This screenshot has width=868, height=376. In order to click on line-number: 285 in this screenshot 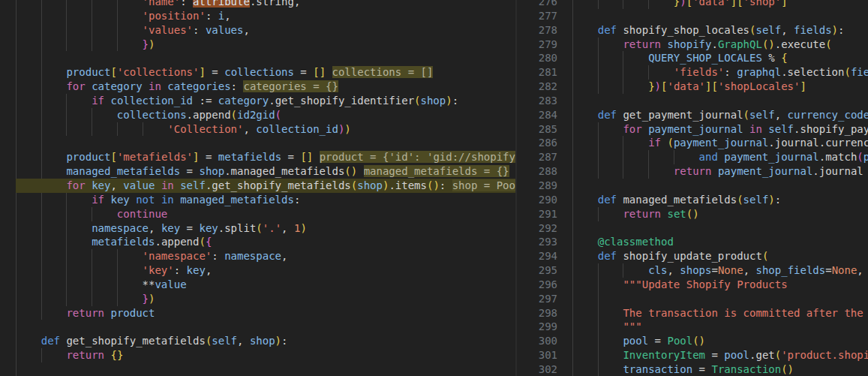, I will do `click(545, 129)`.